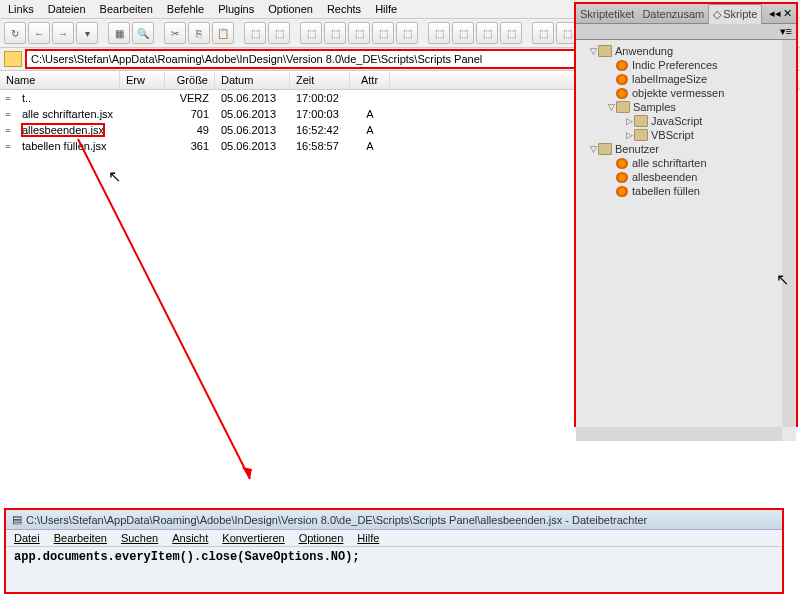 The image size is (800, 600). Describe the element at coordinates (686, 51) in the screenshot. I see `tree-item: ▽Anwendung` at that location.